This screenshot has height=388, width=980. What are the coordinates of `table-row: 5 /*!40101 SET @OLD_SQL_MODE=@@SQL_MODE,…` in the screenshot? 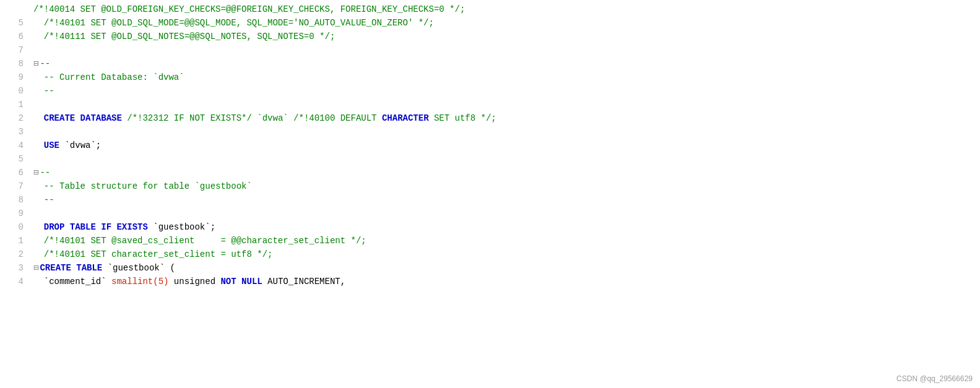 It's located at (490, 23).